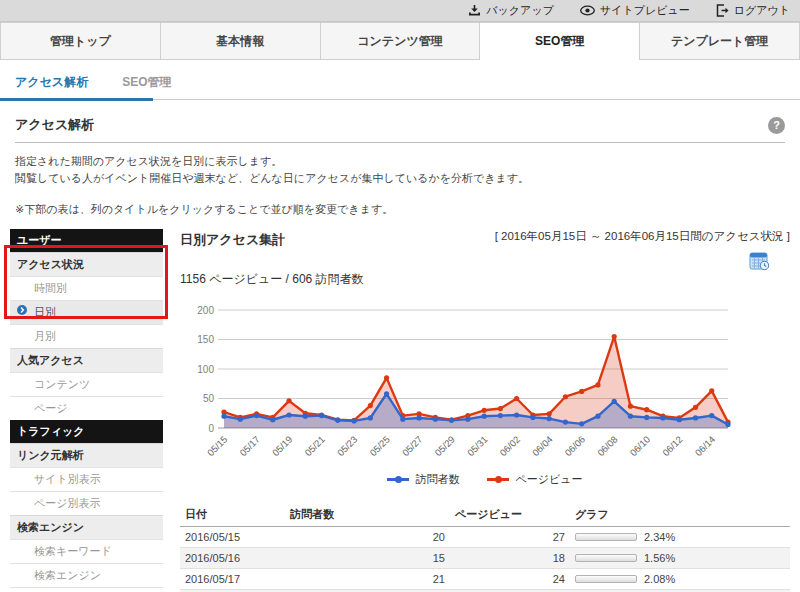  I want to click on svg-text: 05/29, so click(444, 446).